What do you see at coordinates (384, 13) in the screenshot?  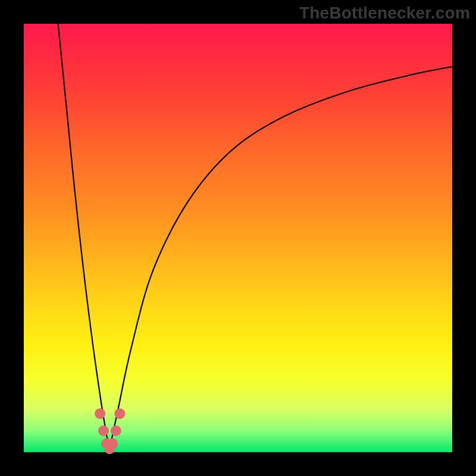 I see `watermark-text: TheBottlenecker.com` at bounding box center [384, 13].